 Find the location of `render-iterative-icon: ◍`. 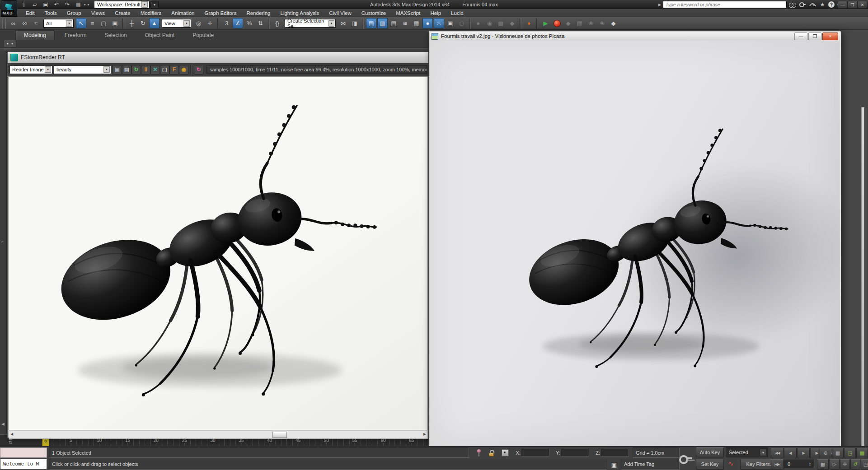

render-iterative-icon: ◍ is located at coordinates (462, 23).